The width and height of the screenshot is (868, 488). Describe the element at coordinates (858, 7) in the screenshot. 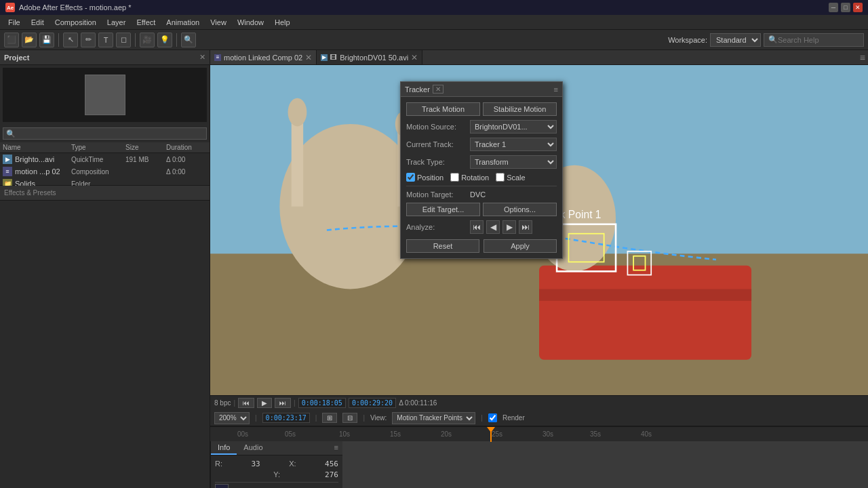

I see `close-button: ✕` at that location.